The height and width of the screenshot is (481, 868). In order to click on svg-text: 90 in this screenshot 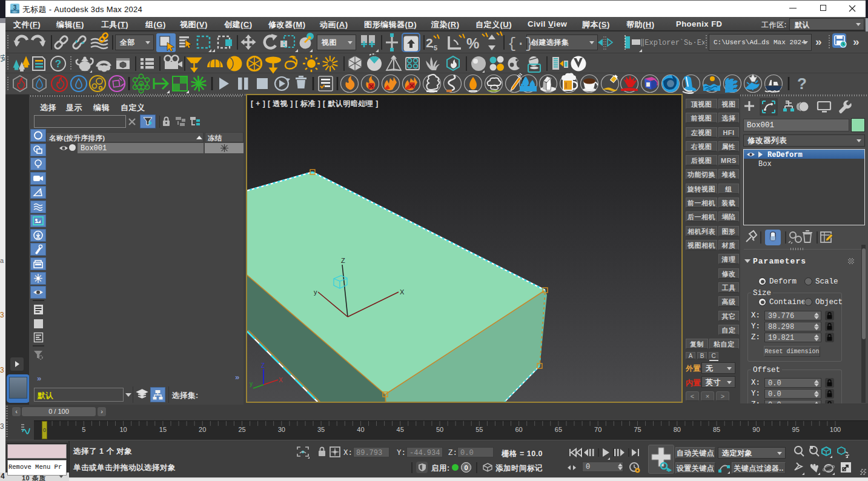, I will do `click(756, 430)`.